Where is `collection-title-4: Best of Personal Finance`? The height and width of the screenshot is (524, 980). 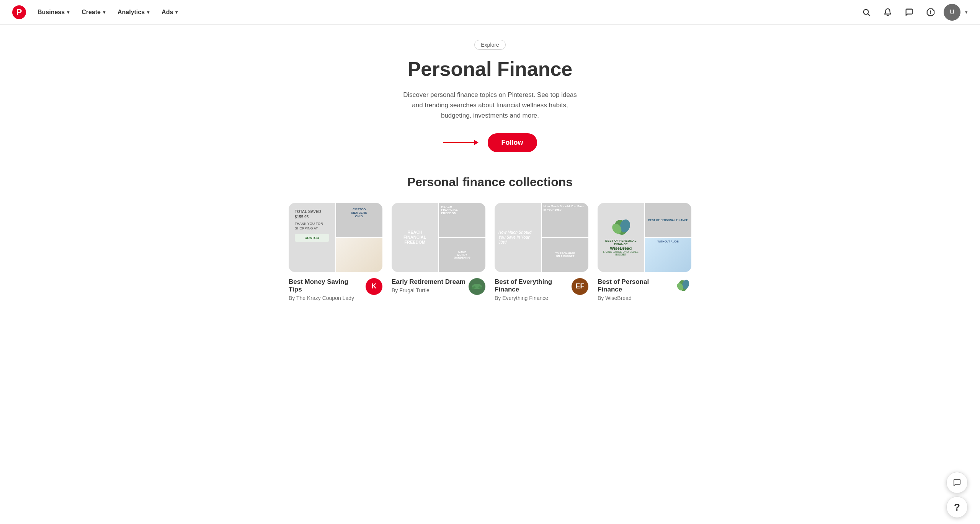 collection-title-4: Best of Personal Finance is located at coordinates (635, 286).